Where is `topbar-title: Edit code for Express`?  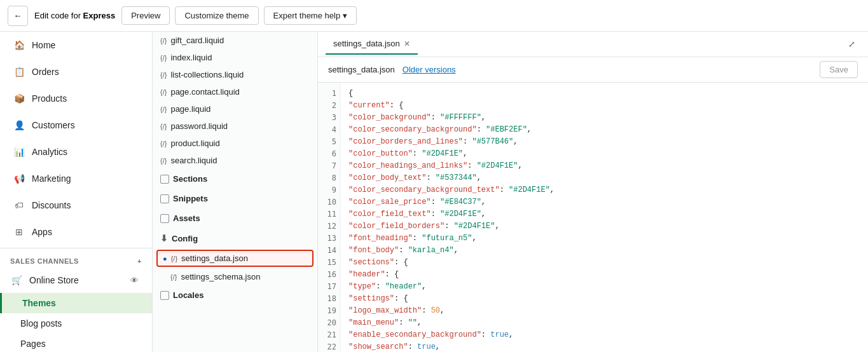 topbar-title: Edit code for Express is located at coordinates (75, 15).